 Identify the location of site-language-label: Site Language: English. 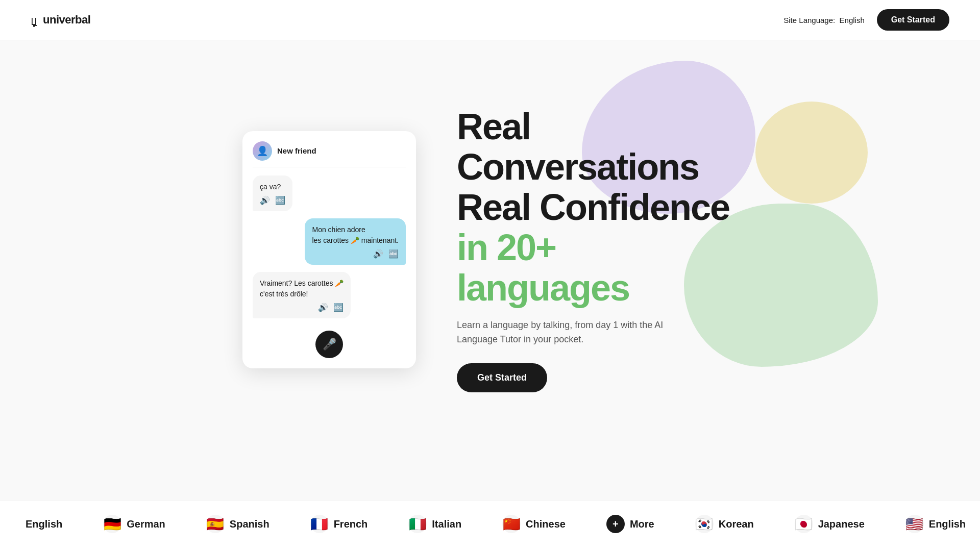
(824, 20).